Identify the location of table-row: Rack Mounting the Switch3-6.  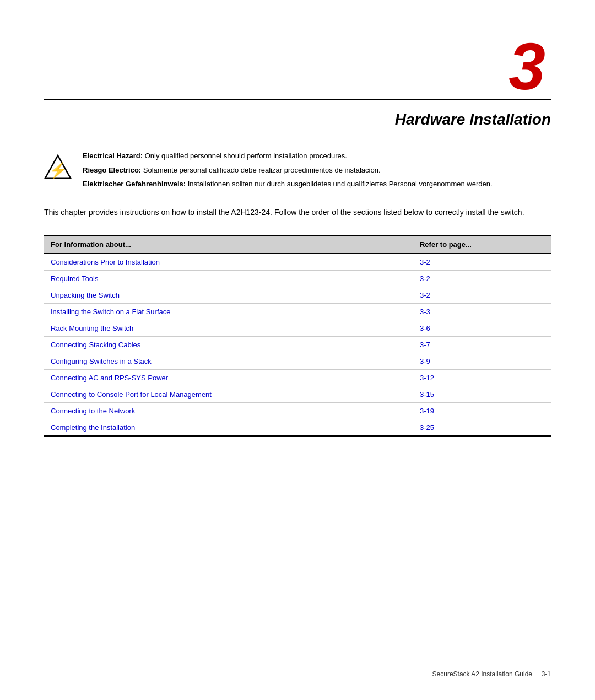
(298, 328).